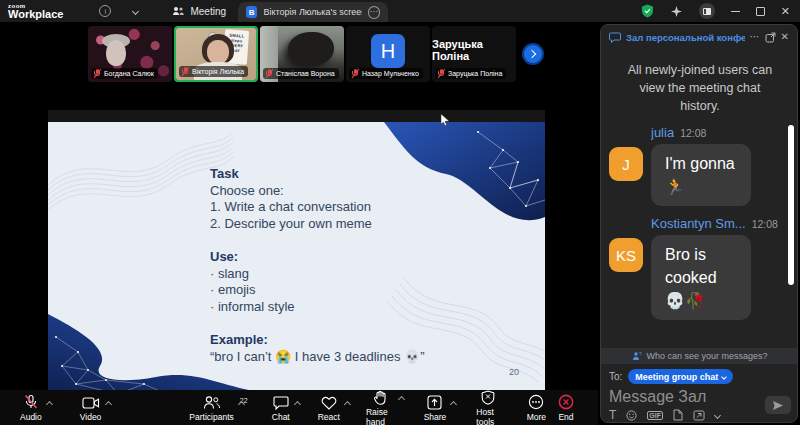 The image size is (800, 425). Describe the element at coordinates (50, 404) in the screenshot. I see `audio-options-chevron` at that location.